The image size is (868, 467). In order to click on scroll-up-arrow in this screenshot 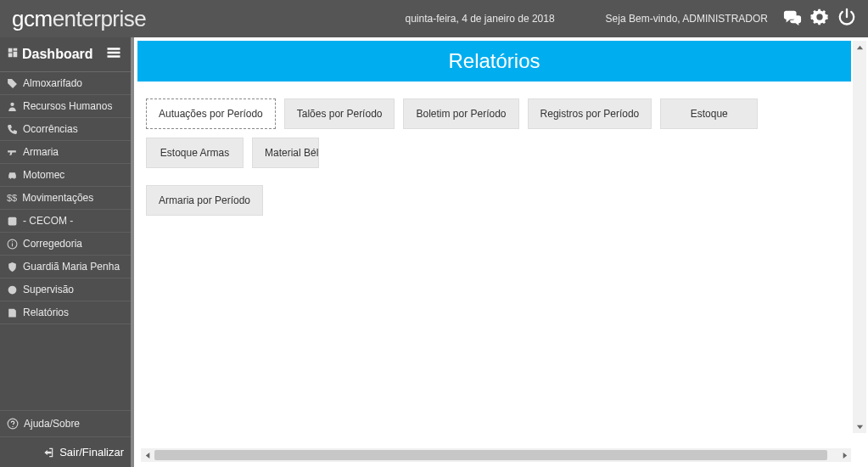, I will do `click(860, 48)`.